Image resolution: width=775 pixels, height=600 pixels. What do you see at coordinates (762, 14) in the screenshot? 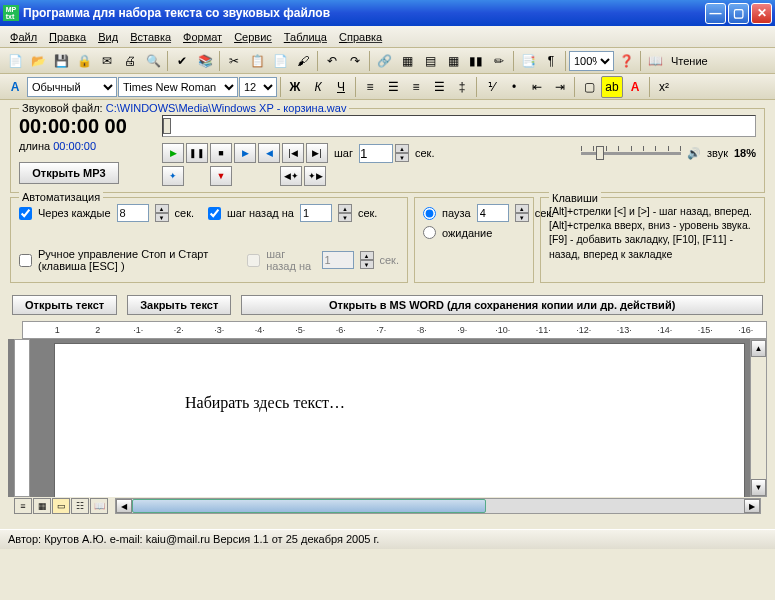
I see `close-button: ✕` at bounding box center [762, 14].